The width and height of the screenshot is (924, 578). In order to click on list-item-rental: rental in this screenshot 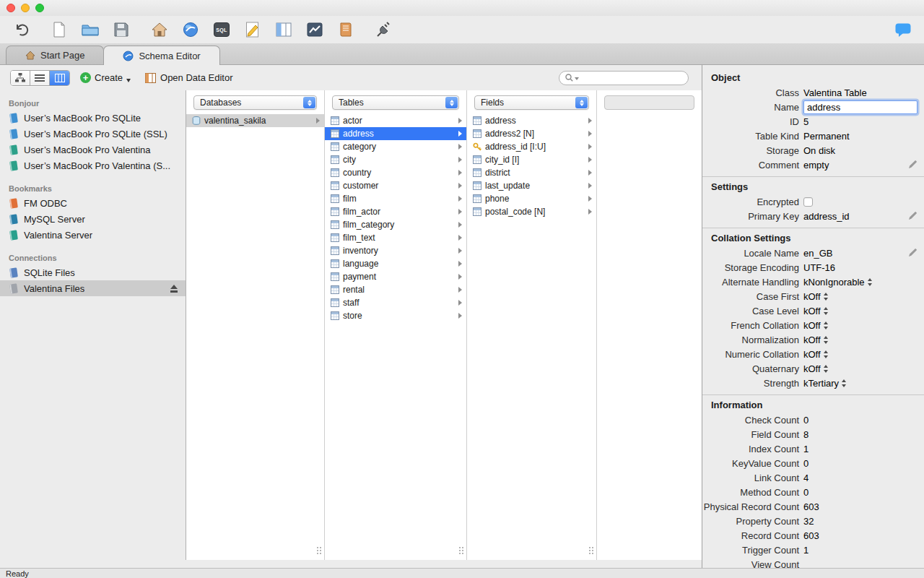, I will do `click(396, 290)`.